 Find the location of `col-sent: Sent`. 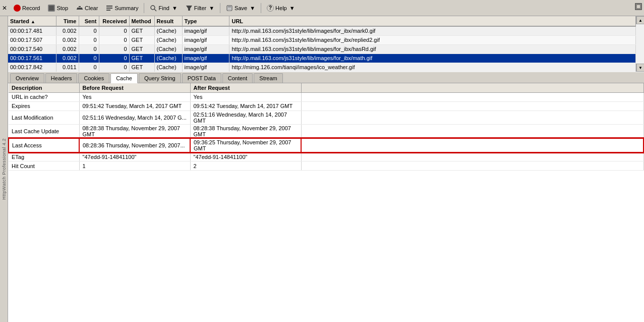

col-sent: Sent is located at coordinates (89, 21).